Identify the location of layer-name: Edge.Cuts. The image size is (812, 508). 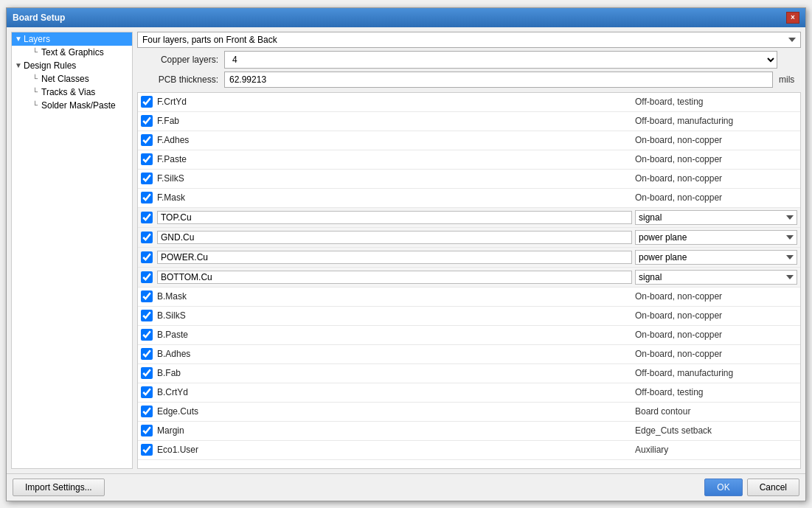
(396, 411).